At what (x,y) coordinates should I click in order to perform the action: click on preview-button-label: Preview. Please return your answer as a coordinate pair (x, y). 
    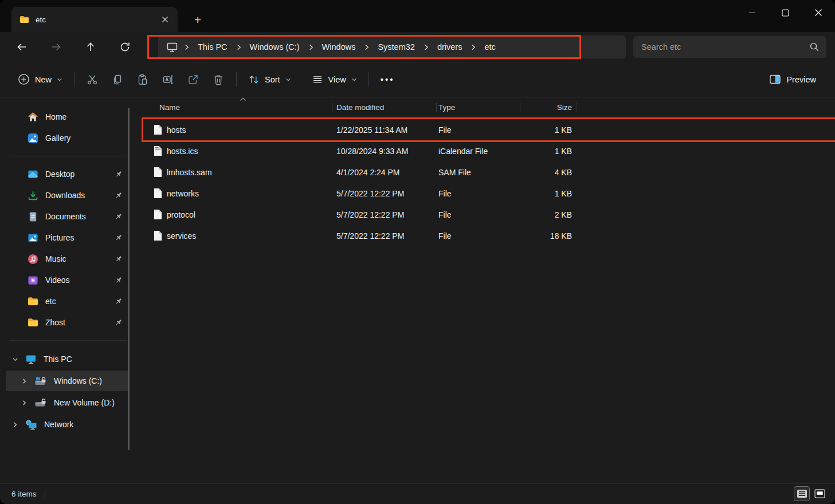
    Looking at the image, I should click on (801, 80).